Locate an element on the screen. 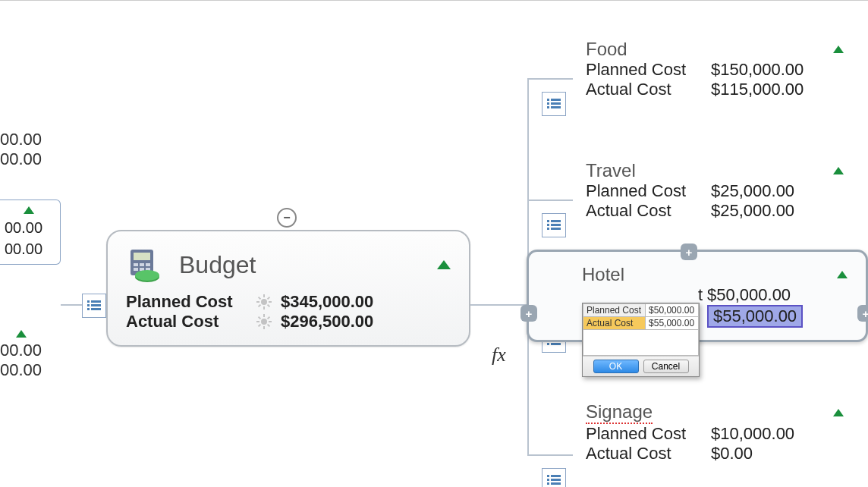 This screenshot has width=868, height=487. left-node-mid: 00.00 00.00 is located at coordinates (30, 232).